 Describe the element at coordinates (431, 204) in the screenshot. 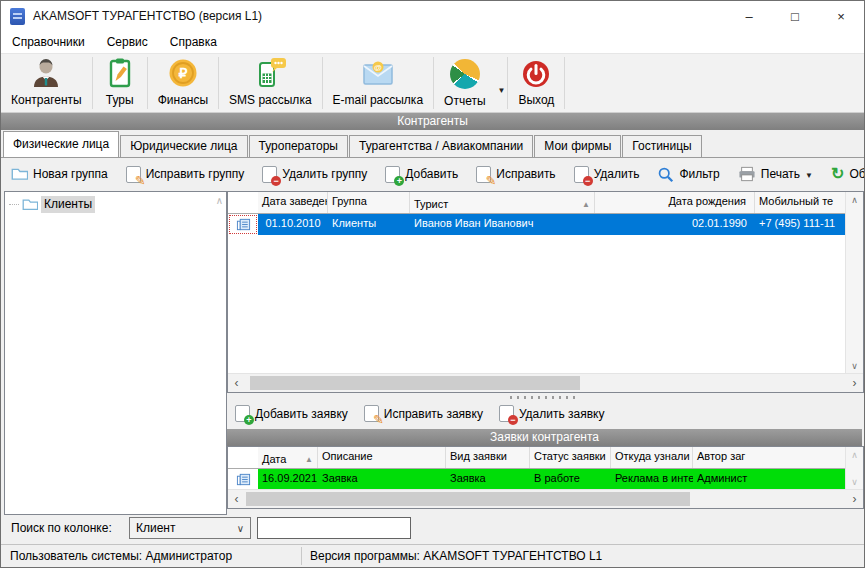

I see `col-tourist-label: Турист` at that location.